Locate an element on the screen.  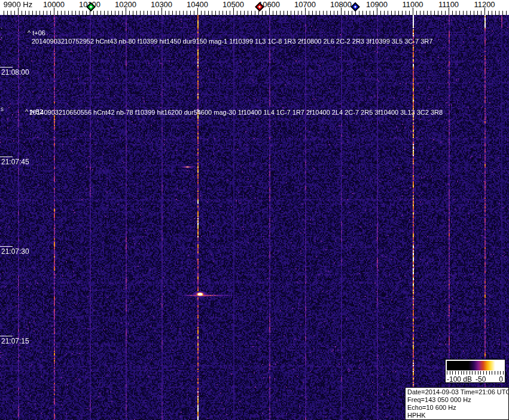
legend-label-max: 0 is located at coordinates (501, 379).